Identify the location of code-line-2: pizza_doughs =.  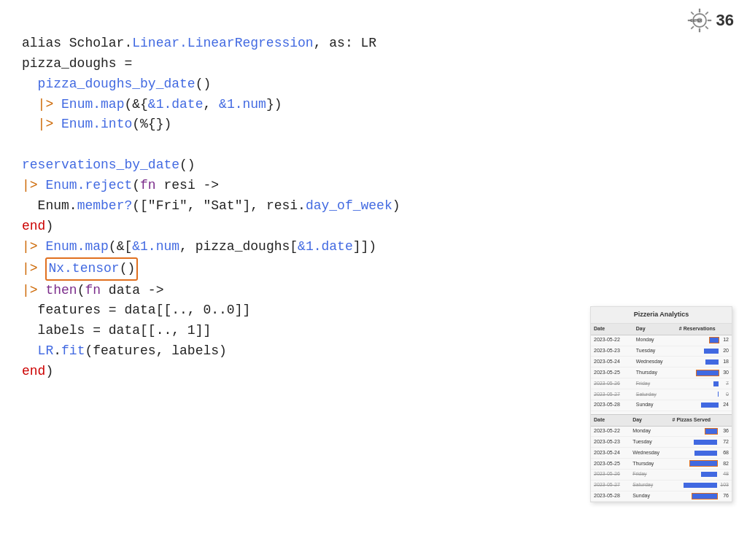
(77, 63).